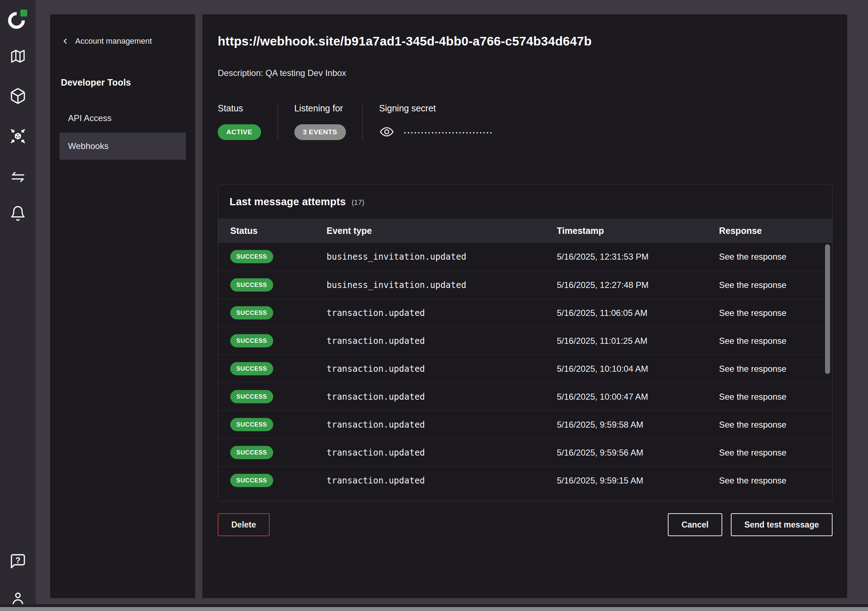 The height and width of the screenshot is (611, 868). What do you see at coordinates (638, 231) in the screenshot?
I see `col-header-timestamp: Timestamp` at bounding box center [638, 231].